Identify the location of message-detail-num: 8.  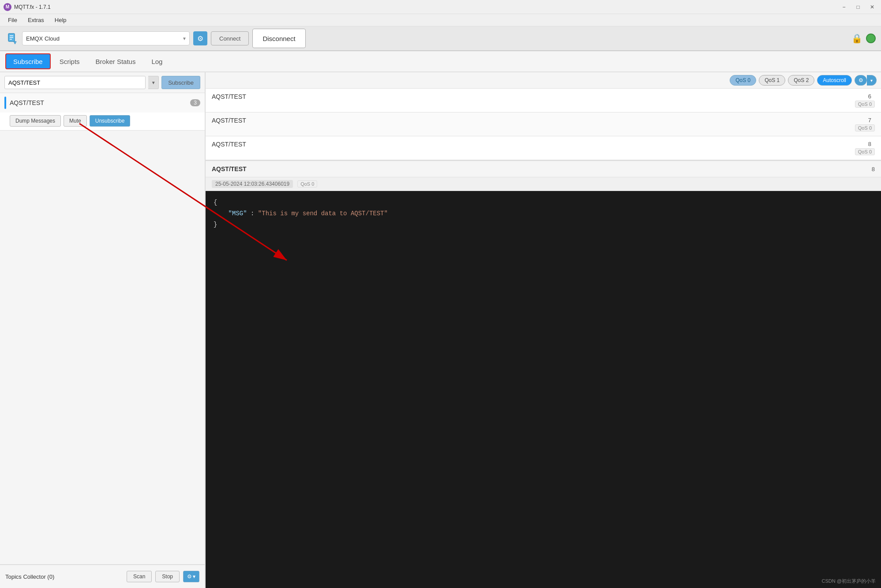
(874, 169).